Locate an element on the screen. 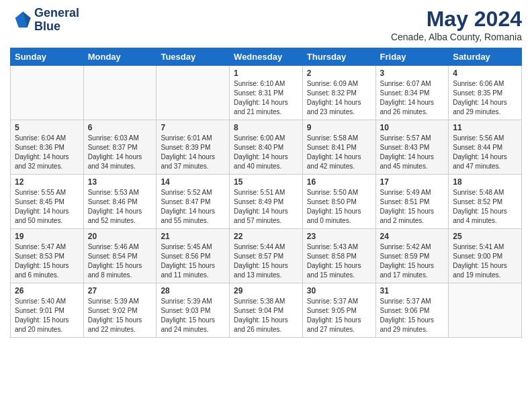  calendar-cell: 28Sunrise: 5:39 AM Sunset: 9:03 PM Dayli… is located at coordinates (193, 310).